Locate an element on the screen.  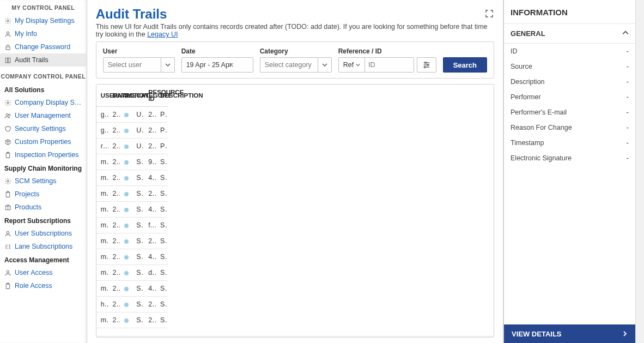
cube-icon is located at coordinates (8, 142).